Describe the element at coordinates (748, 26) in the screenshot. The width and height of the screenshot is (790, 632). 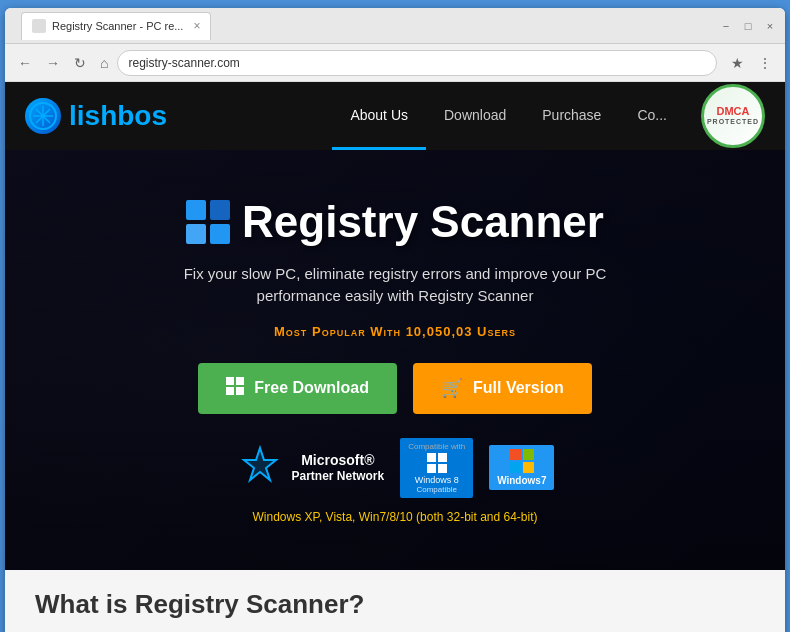
I see `window-controls: − □ ×` at that location.